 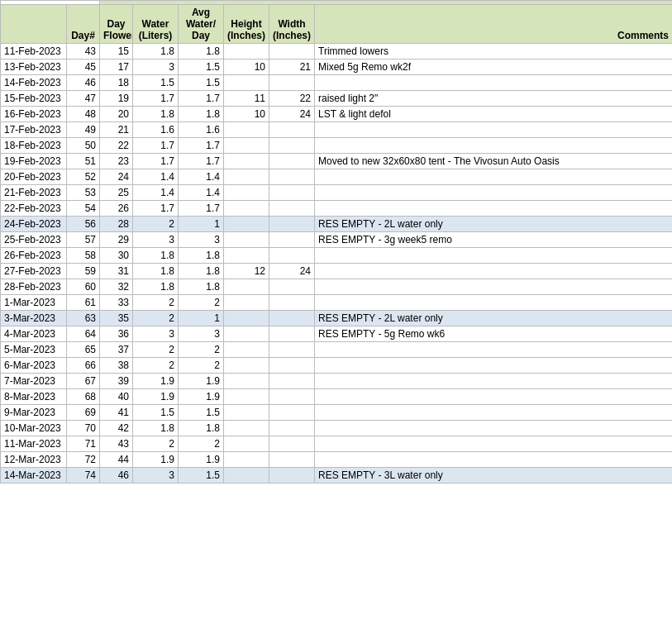 What do you see at coordinates (34, 319) in the screenshot?
I see `date-cell: 3-Mar-2023` at bounding box center [34, 319].